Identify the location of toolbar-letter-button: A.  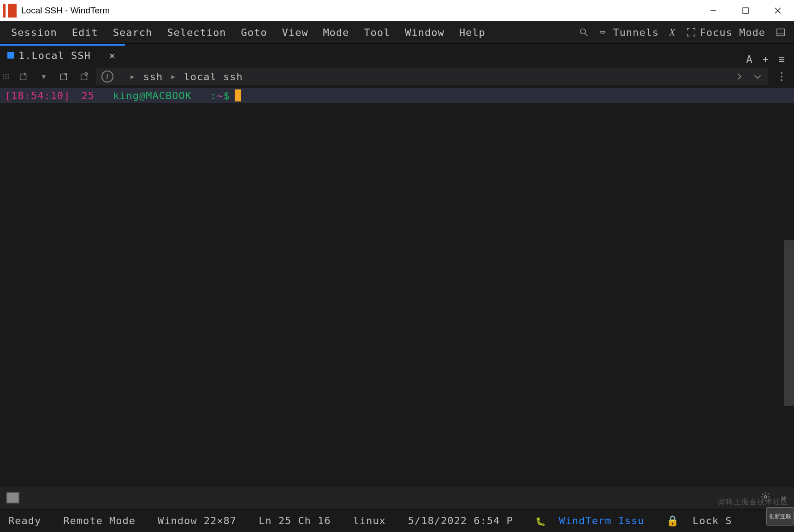
(749, 59).